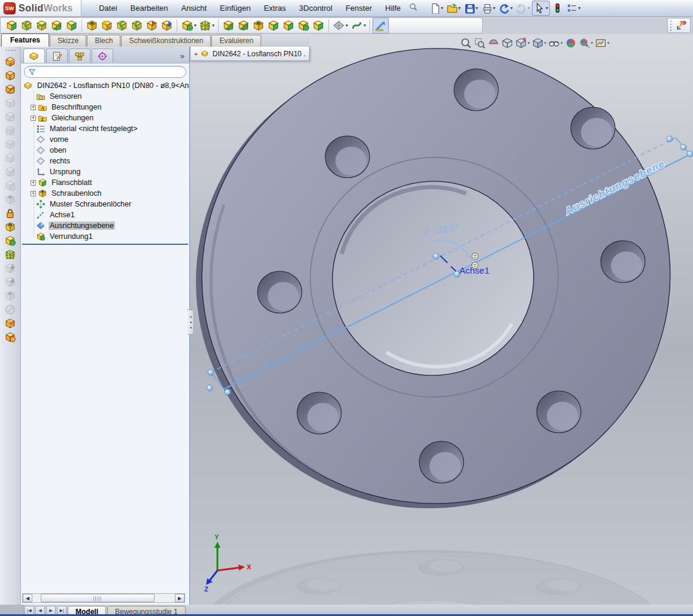  I want to click on reference-geometry-dropdown-icon: ▾, so click(347, 25).